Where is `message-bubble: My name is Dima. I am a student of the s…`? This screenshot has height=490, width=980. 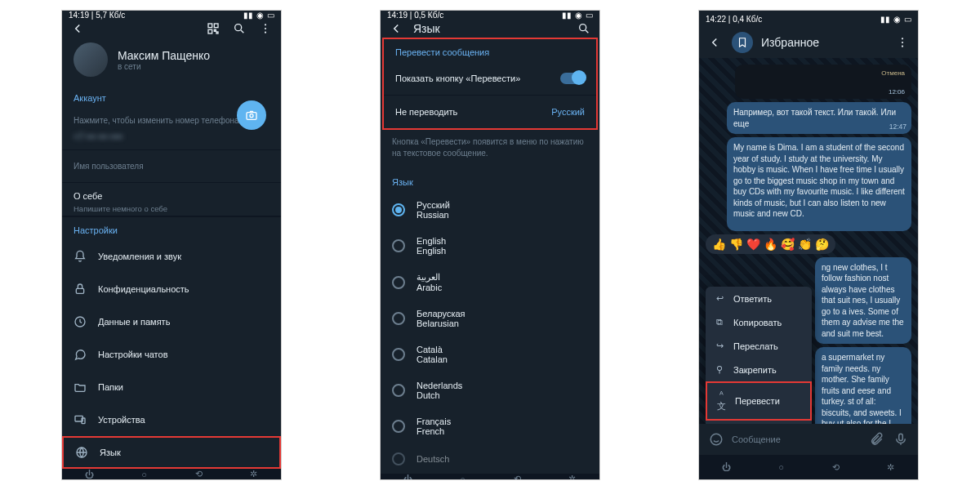 message-bubble: My name is Dima. I am a student of the s… is located at coordinates (819, 185).